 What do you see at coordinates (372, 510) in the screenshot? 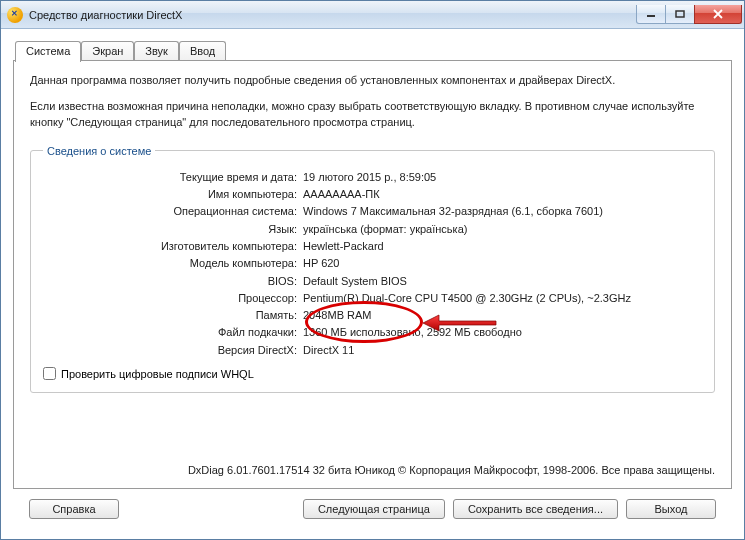
I see `button-bar: Справка Следующая страница Сохранить все…` at bounding box center [372, 510].